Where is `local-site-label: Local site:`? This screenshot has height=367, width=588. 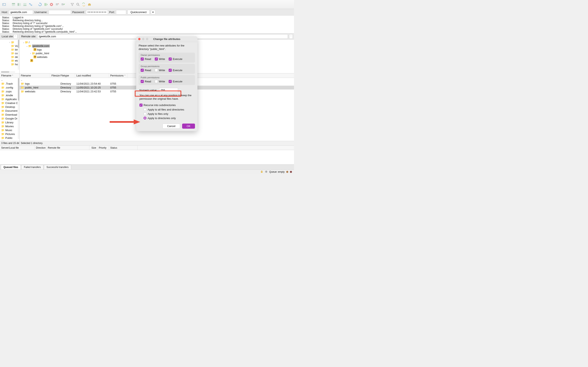
local-site-label: Local site: is located at coordinates (8, 36).